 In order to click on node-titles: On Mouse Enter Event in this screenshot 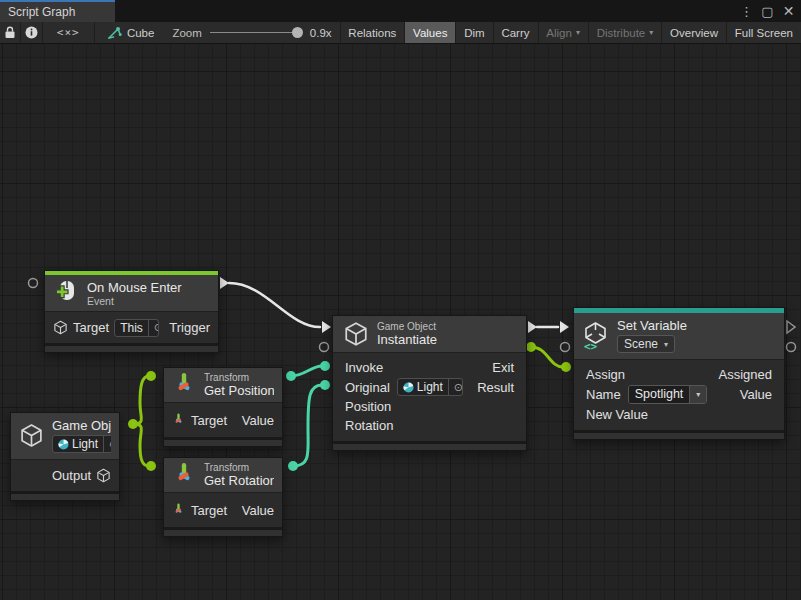, I will do `click(134, 294)`.